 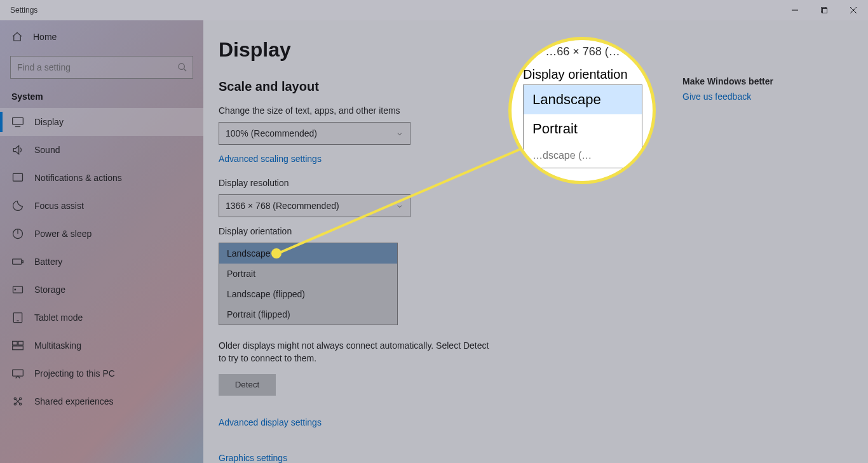 I want to click on titlebar: Settings, so click(x=434, y=10).